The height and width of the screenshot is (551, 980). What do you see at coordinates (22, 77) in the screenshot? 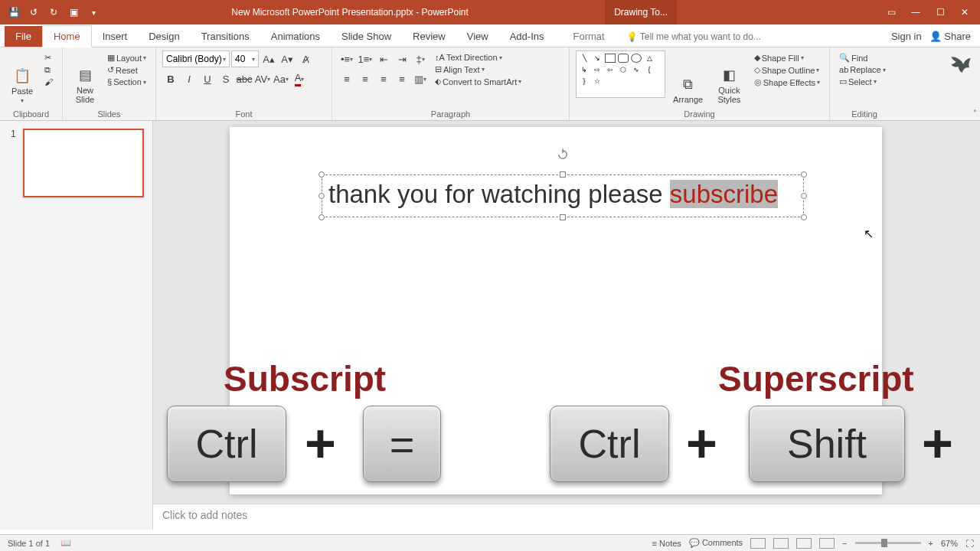
I see `paste-button: 📋 Paste ▾` at bounding box center [22, 77].